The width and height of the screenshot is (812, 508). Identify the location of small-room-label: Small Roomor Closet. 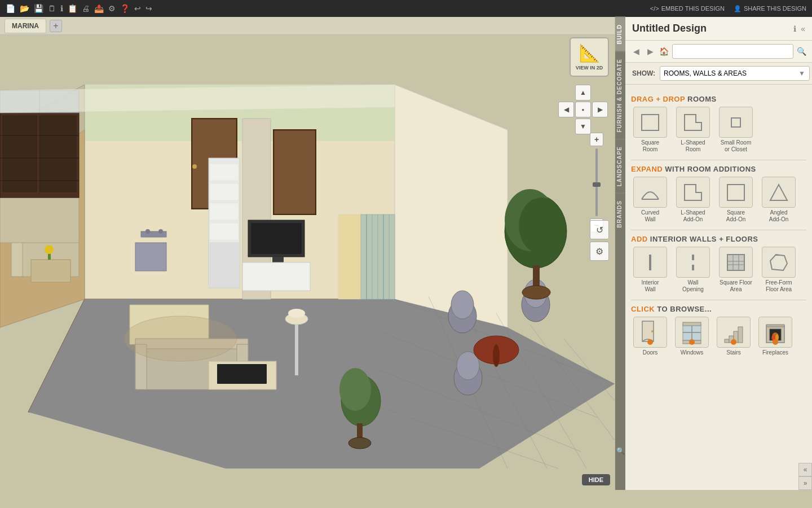
(736, 146).